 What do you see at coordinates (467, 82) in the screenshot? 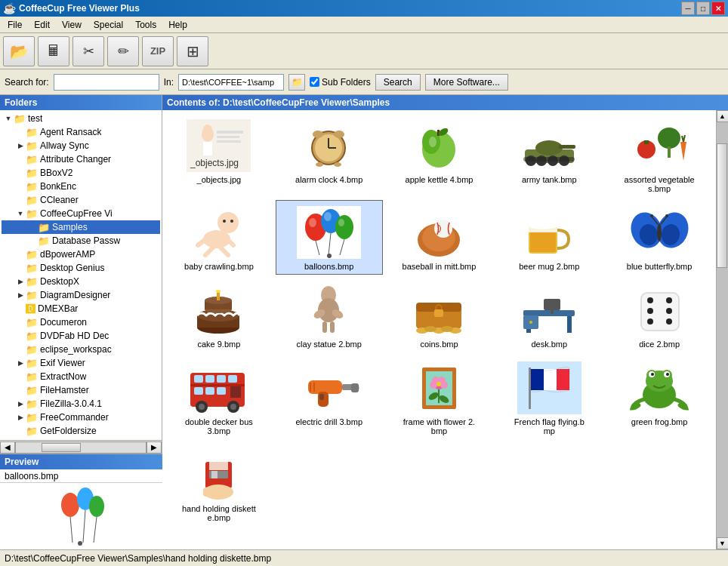
I see `more-software-button: More Software...` at bounding box center [467, 82].